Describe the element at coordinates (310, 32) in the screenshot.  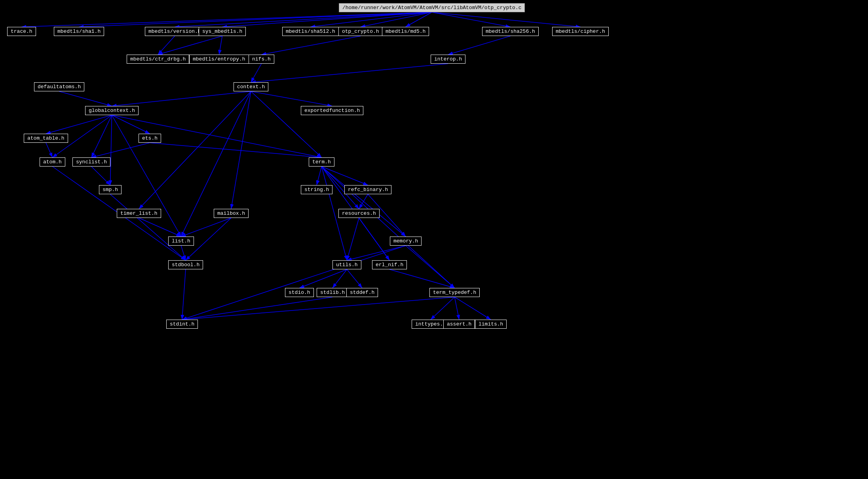
I see `node-mbedtls_sha512_h: mbedtls/sha512.h` at that location.